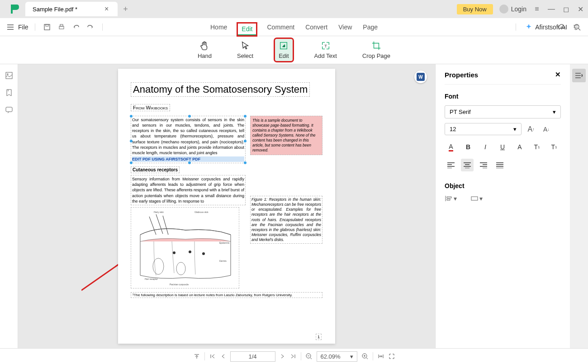 The height and width of the screenshot is (364, 588). I want to click on edit-tool: Edit, so click(284, 50).